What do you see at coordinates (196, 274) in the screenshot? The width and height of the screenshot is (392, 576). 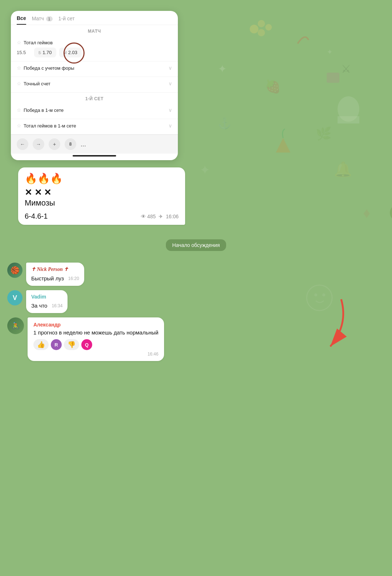 I see `message-nick: 🏀 ✝ Nick Person ✝ Быстрый луз 16:20` at bounding box center [196, 274].